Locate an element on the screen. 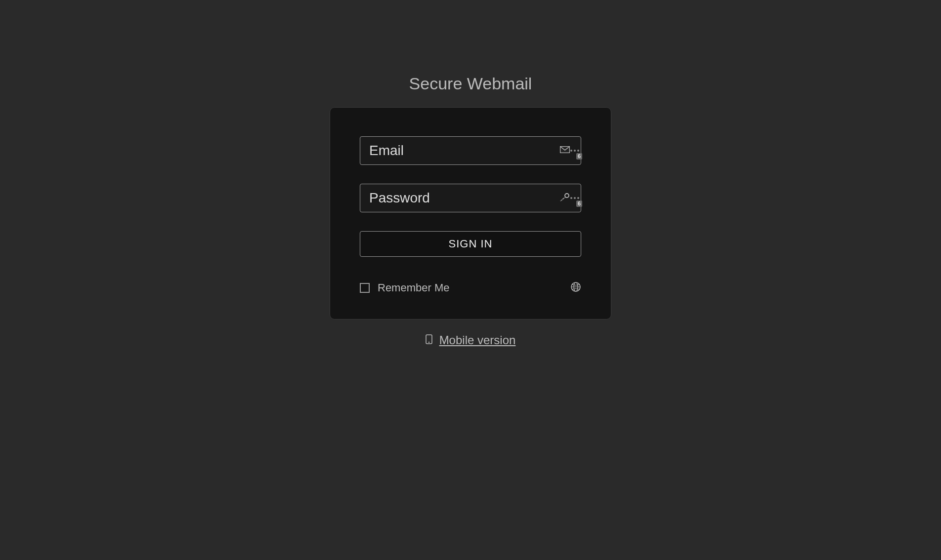  options-row: Remember Me is located at coordinates (470, 288).